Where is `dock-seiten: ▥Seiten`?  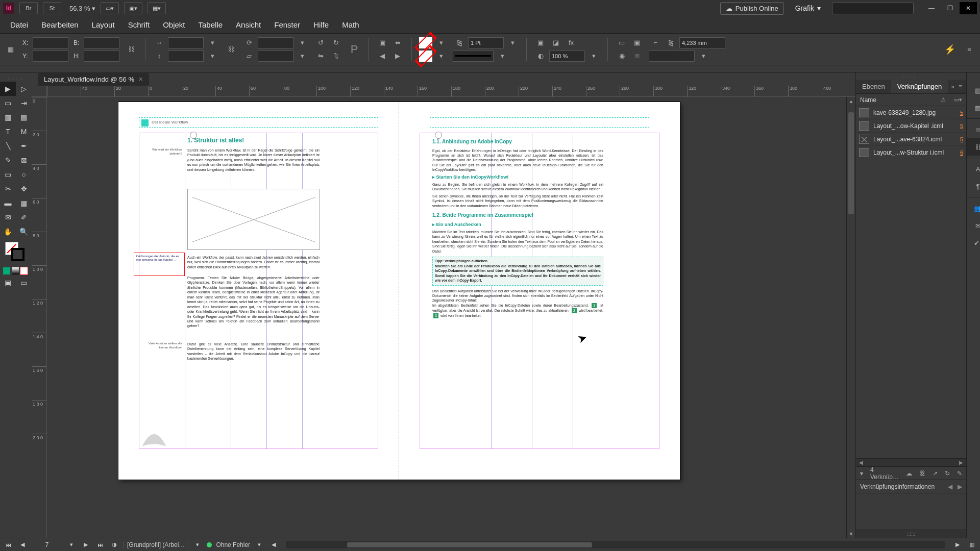
dock-seiten: ▥Seiten is located at coordinates (973, 90).